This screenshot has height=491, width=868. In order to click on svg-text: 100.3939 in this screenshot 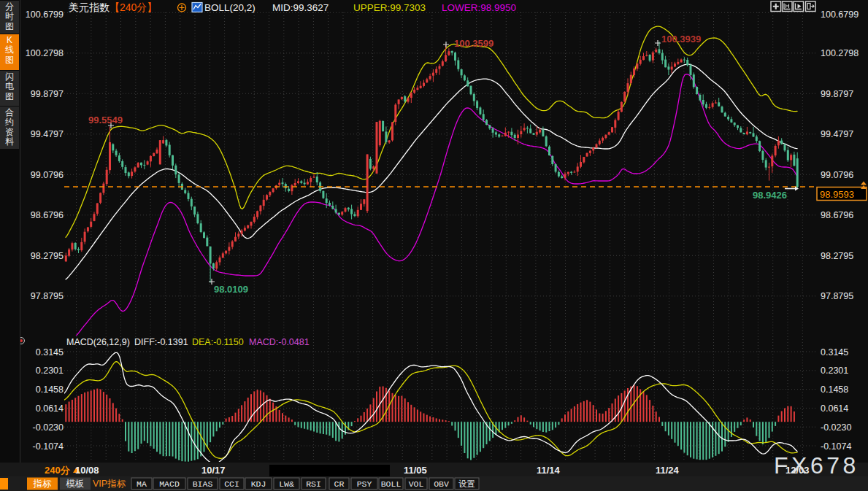, I will do `click(681, 39)`.